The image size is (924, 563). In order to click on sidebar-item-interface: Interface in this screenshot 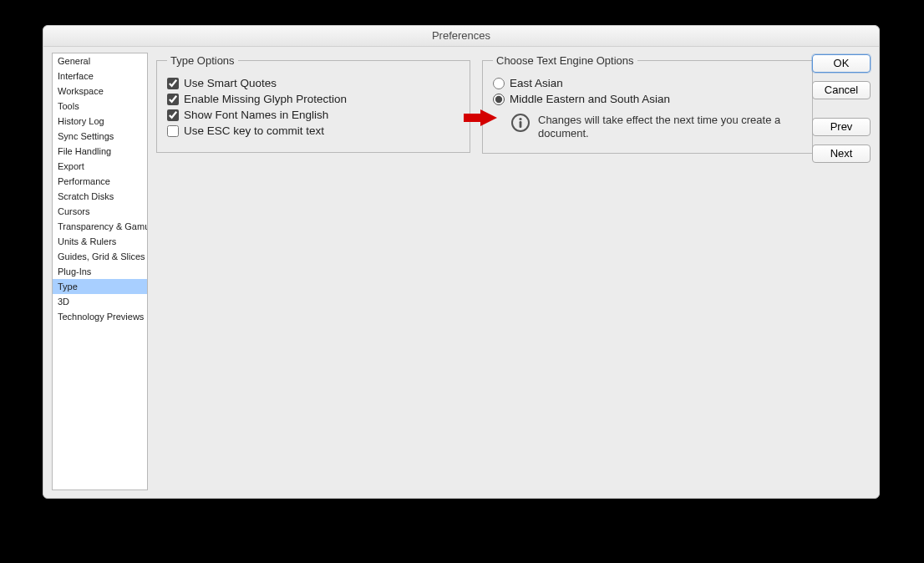, I will do `click(100, 76)`.